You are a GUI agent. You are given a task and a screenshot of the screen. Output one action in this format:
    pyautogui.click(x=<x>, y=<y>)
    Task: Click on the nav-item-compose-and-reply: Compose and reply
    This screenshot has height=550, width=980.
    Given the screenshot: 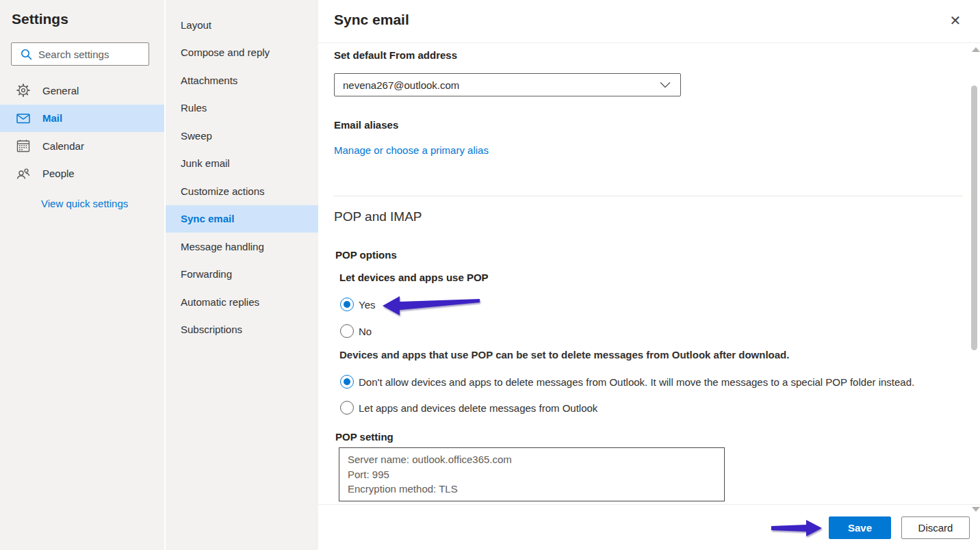 What is the action you would take?
    pyautogui.click(x=242, y=53)
    